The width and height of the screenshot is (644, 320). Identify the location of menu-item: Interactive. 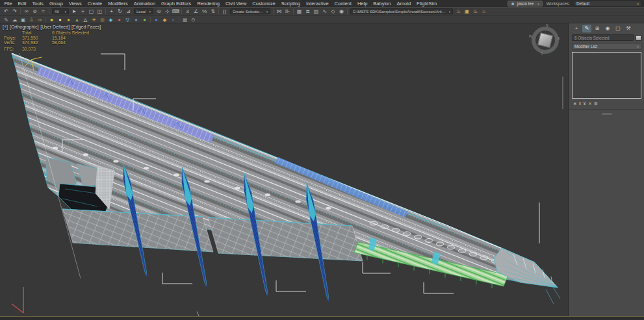
(317, 4).